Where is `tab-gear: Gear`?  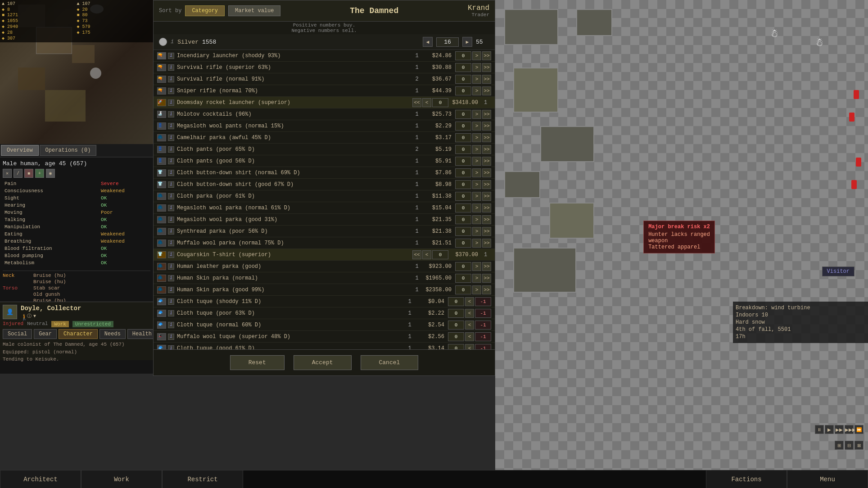
tab-gear: Gear is located at coordinates (45, 334).